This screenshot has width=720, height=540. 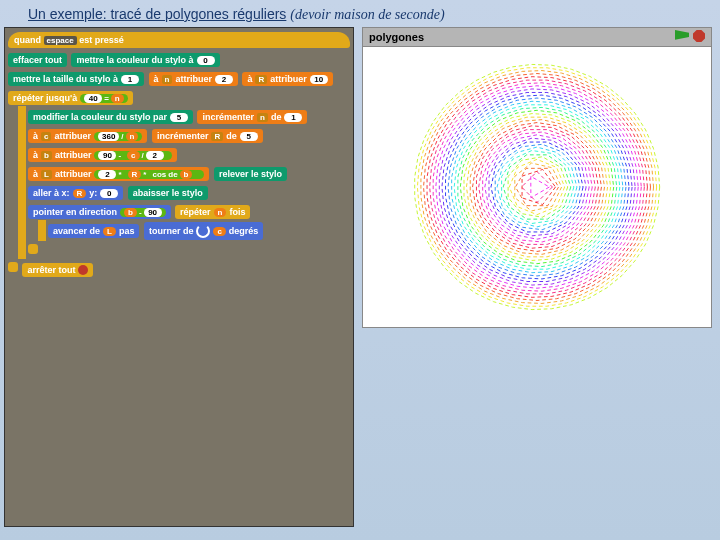 What do you see at coordinates (76, 193) in the screenshot?
I see `block-goto: aller à x:Ry:0` at bounding box center [76, 193].